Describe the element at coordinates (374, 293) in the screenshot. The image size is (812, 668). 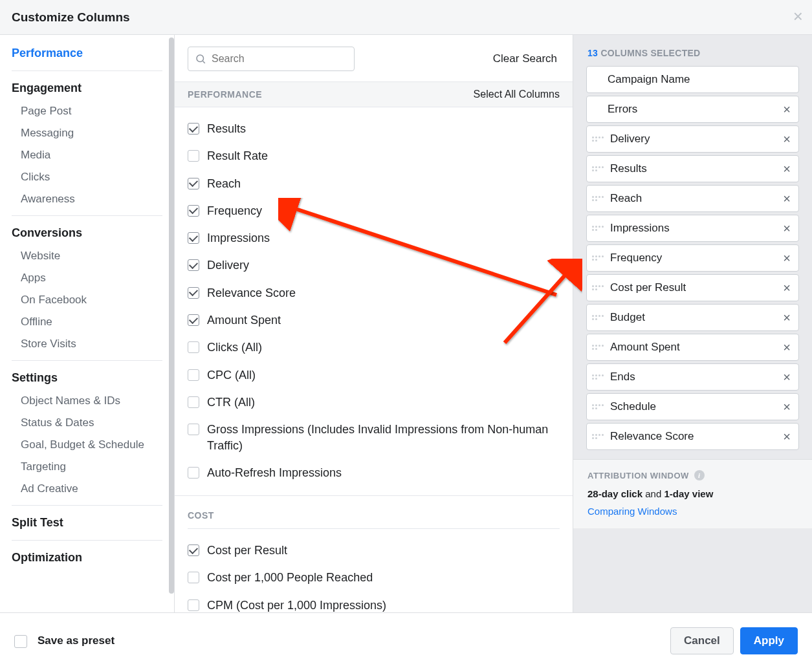
I see `metric-item: Relevance Score` at that location.